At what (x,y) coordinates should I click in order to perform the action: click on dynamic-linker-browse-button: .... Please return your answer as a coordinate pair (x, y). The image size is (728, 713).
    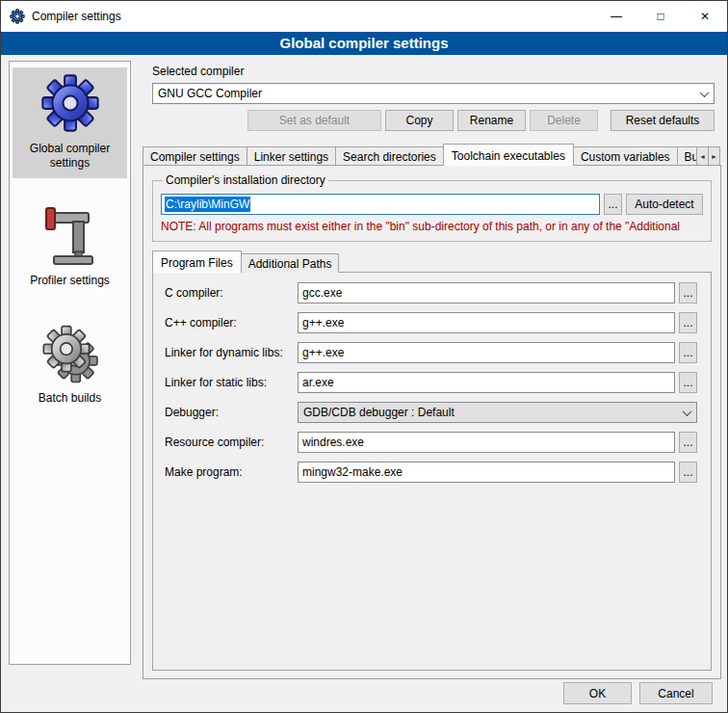
    Looking at the image, I should click on (688, 353).